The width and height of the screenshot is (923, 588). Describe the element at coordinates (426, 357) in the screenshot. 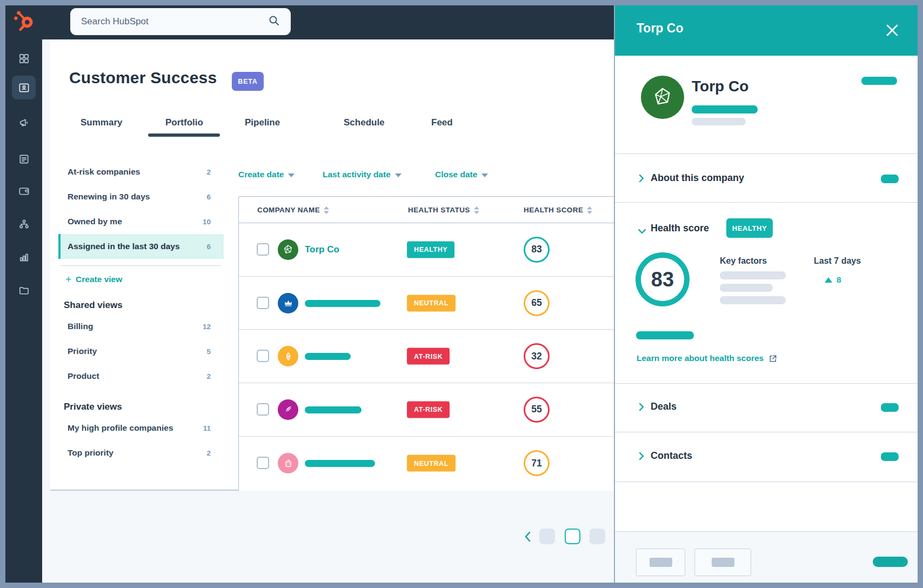

I see `table-row: AT-RISK 32` at that location.